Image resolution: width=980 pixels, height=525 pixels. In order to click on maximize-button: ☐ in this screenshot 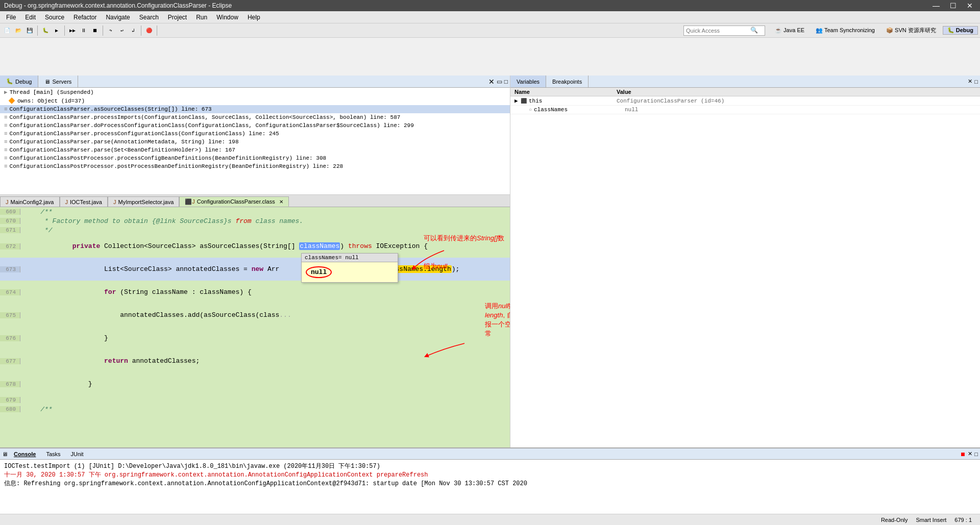, I will do `click(953, 6)`.